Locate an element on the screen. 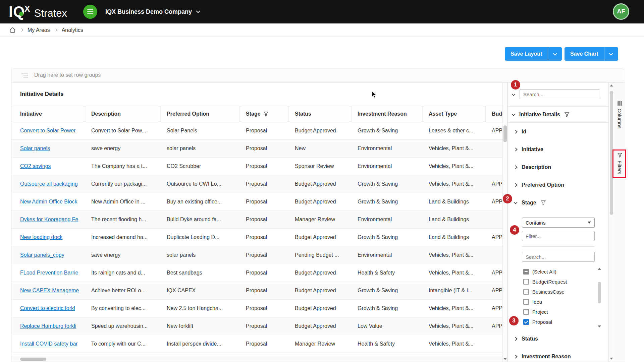 The width and height of the screenshot is (644, 362). col-header-budget: Budget is located at coordinates (494, 114).